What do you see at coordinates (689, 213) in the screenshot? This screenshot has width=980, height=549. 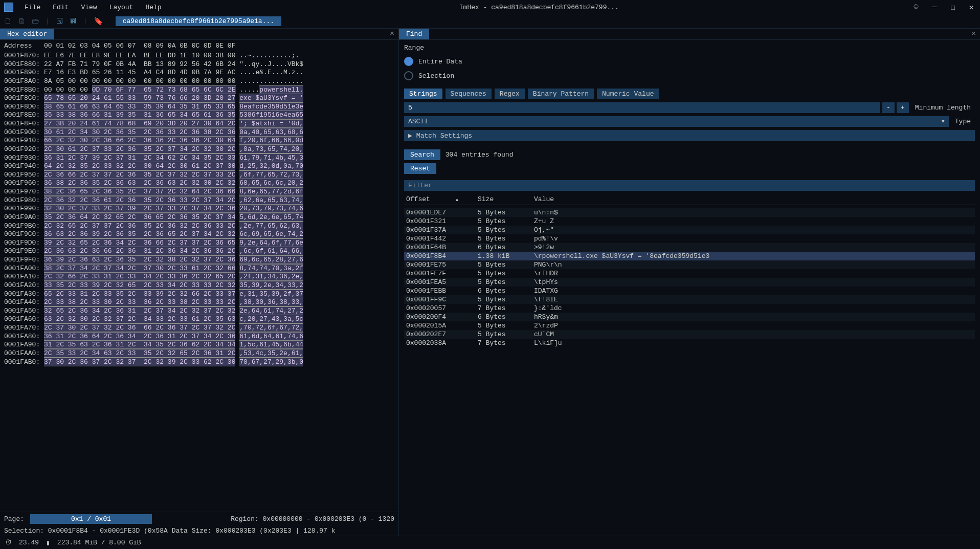 I see `result-row: 0x0001EDE75 Bytesu\n:n$` at bounding box center [689, 213].